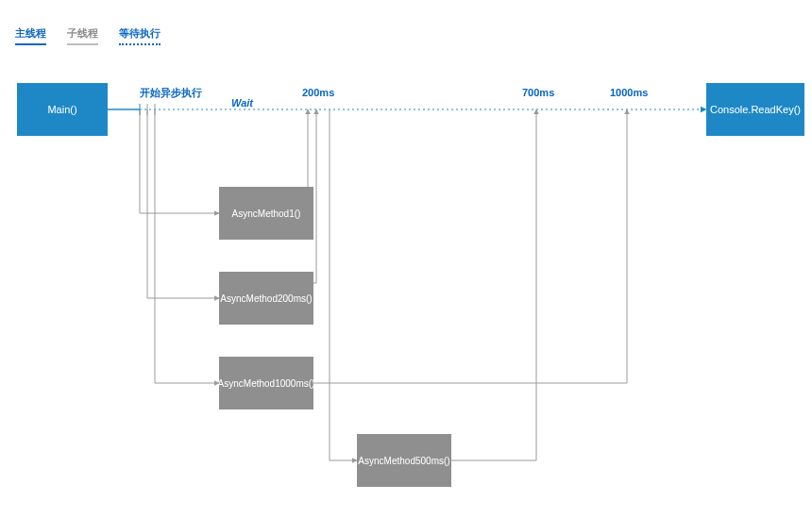 The image size is (812, 518). I want to click on node-async500: AsyncMethod500ms(), so click(404, 460).